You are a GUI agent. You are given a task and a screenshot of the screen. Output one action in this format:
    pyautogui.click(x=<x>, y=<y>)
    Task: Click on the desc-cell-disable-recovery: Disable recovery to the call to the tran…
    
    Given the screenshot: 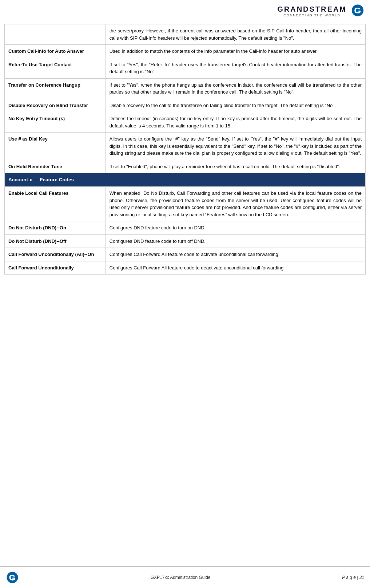 What is the action you would take?
    pyautogui.click(x=235, y=106)
    